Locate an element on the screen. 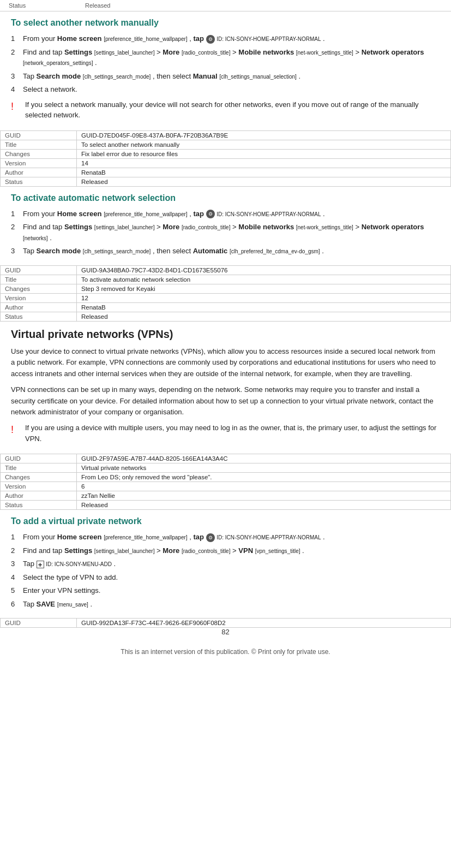 This screenshot has width=451, height=868. section1-warning: ! If you select a network manually, your… is located at coordinates (226, 110).